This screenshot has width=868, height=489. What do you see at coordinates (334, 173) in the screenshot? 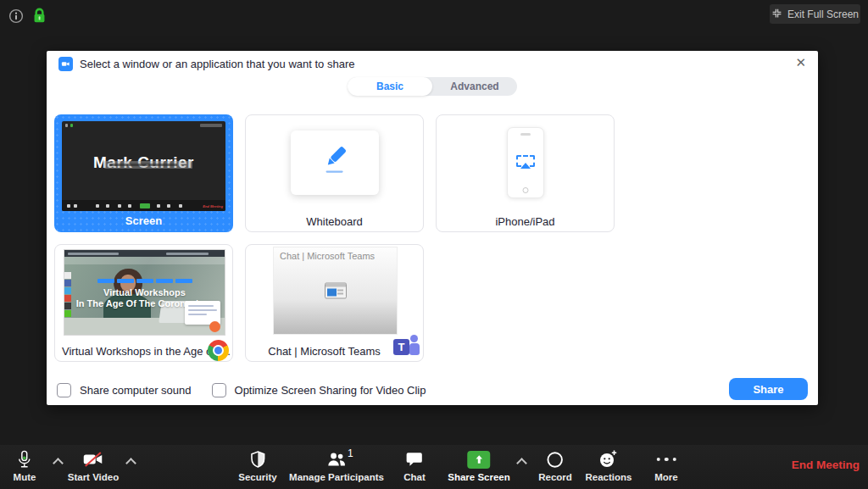
I see `tile-whiteboard: Whiteboard` at bounding box center [334, 173].